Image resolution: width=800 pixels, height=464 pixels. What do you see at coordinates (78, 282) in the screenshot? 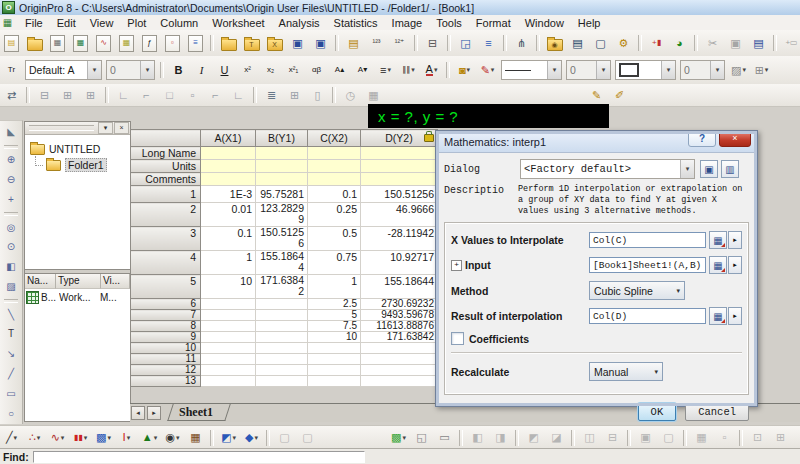
I see `explorer-column-type: Type` at bounding box center [78, 282].